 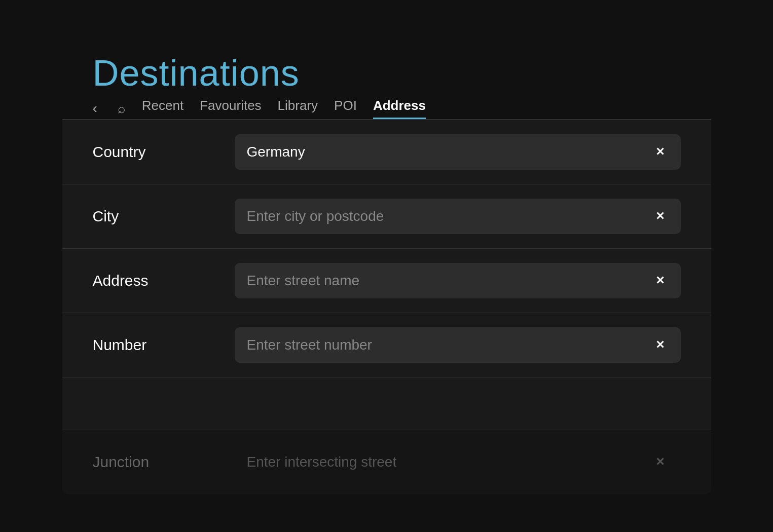 What do you see at coordinates (230, 108) in the screenshot?
I see `tab-favourites: Favourites` at bounding box center [230, 108].